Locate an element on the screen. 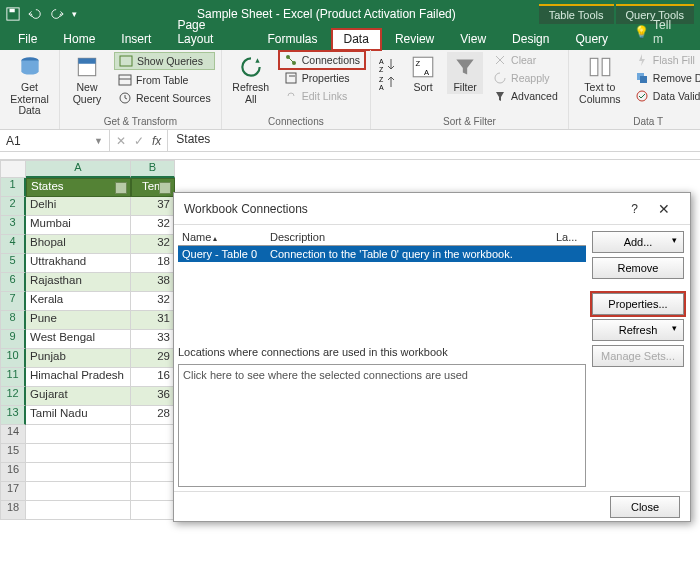  recent-sources-button: Recent Sources is located at coordinates (164, 98).